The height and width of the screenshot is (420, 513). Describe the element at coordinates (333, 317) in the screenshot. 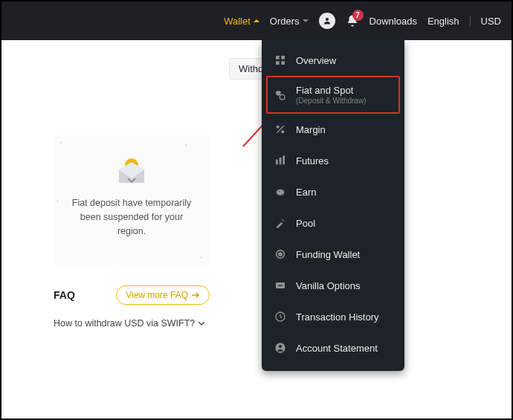

I see `dropdown-item-history: Transaction History` at that location.